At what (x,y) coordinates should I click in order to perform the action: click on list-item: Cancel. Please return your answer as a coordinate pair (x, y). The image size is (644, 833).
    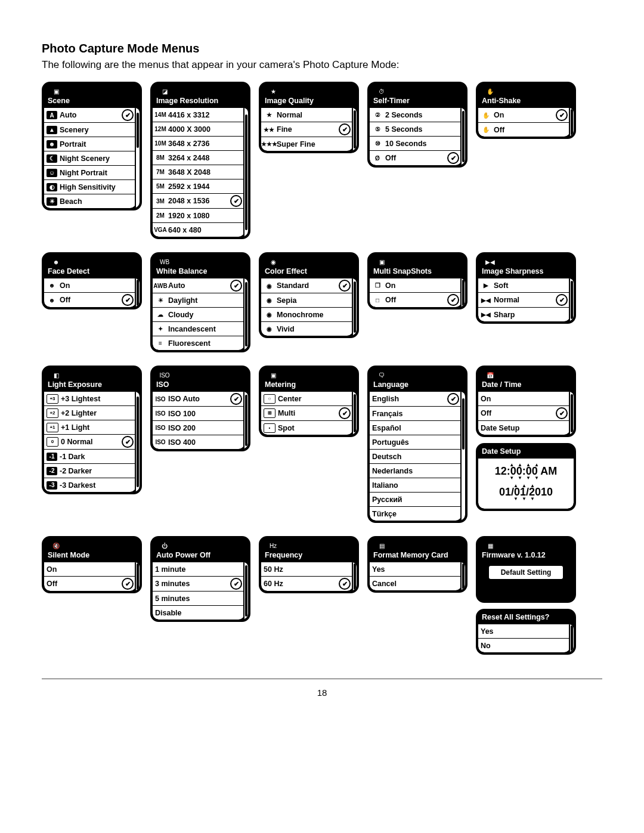
    Looking at the image, I should click on (416, 583).